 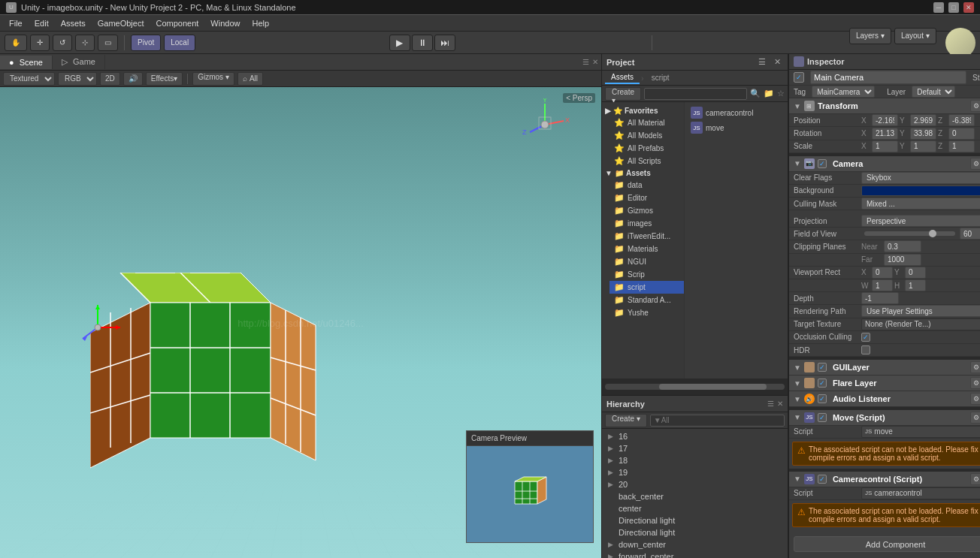 I want to click on create-btn: Create ▾, so click(x=623, y=94).